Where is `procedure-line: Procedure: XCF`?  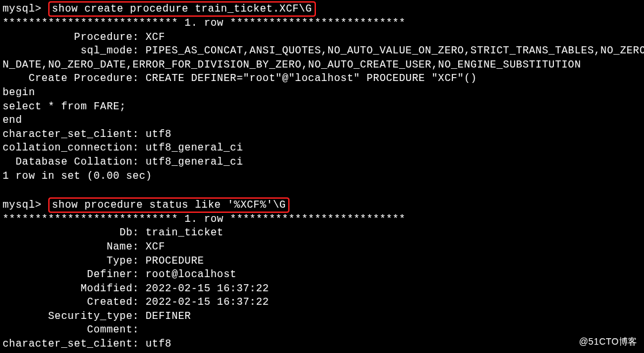
procedure-line: Procedure: XCF is located at coordinates (322, 38).